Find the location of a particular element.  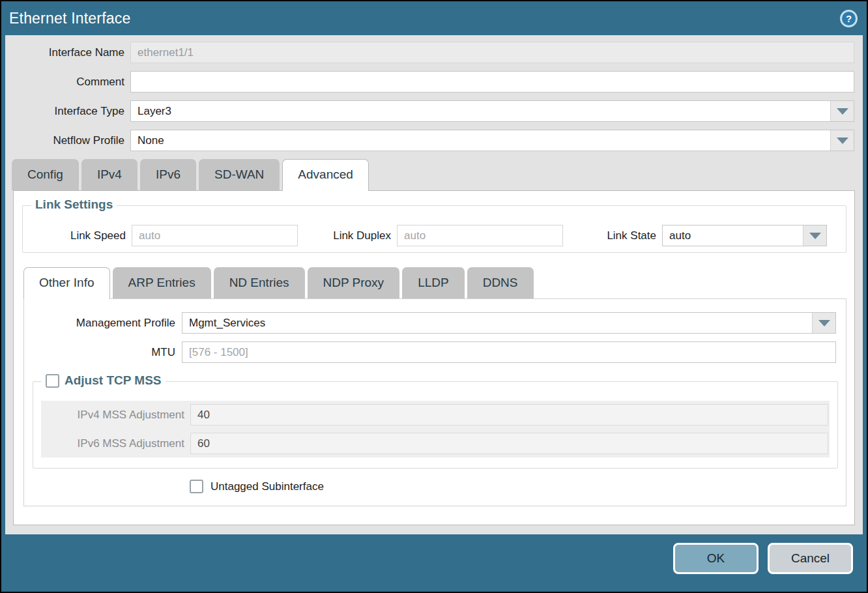

tab-ndp-proxy: NDP Proxy is located at coordinates (354, 283).